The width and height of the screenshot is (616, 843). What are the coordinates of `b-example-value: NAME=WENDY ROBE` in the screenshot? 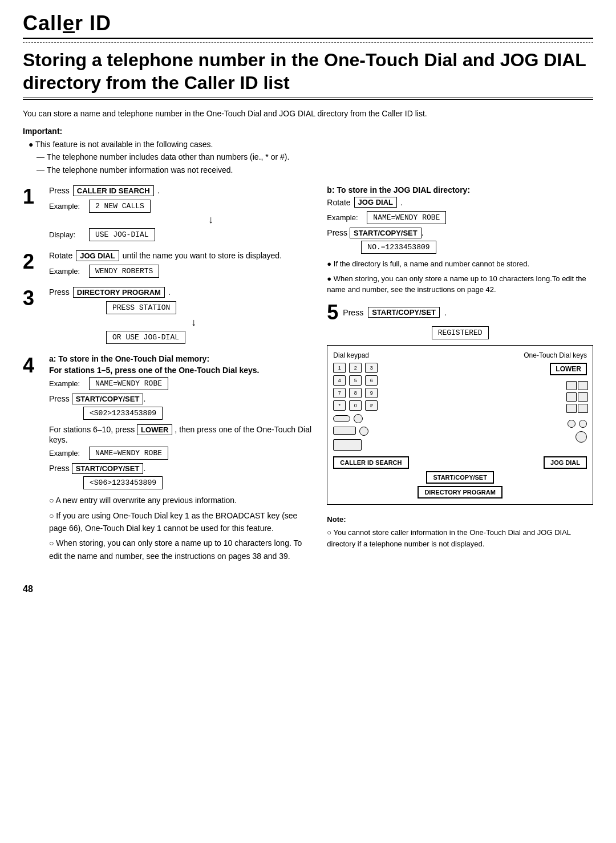 It's located at (406, 218).